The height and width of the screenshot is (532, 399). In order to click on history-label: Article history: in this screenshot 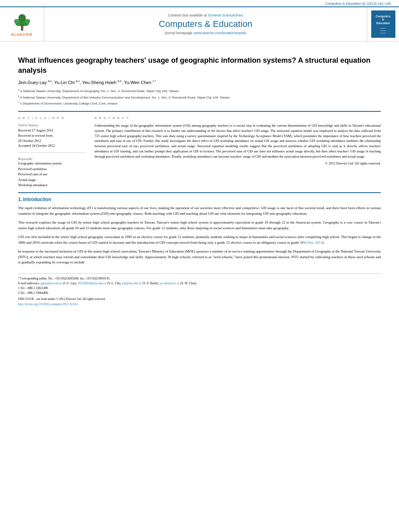, I will do `click(52, 125)`.